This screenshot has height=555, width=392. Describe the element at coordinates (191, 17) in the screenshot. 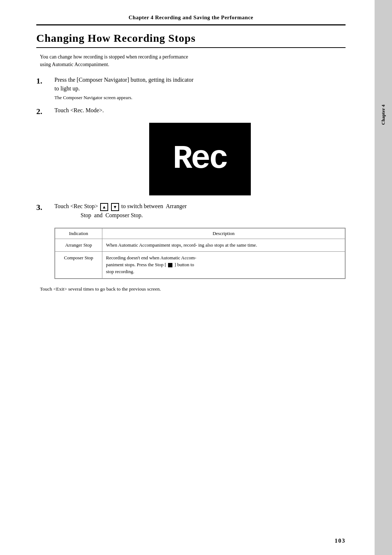

I see `chapter-header: Chapter 4 Recording and Saving the Perfo…` at that location.